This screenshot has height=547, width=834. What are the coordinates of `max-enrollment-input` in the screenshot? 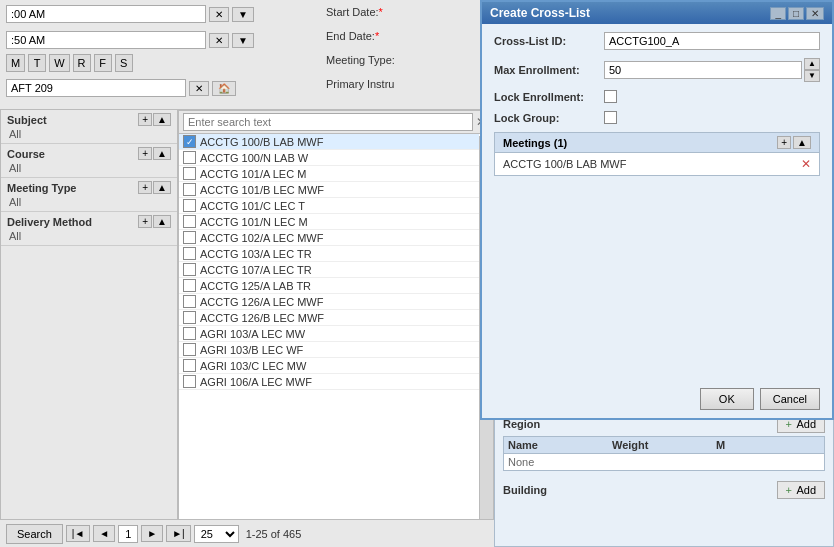 It's located at (703, 70).